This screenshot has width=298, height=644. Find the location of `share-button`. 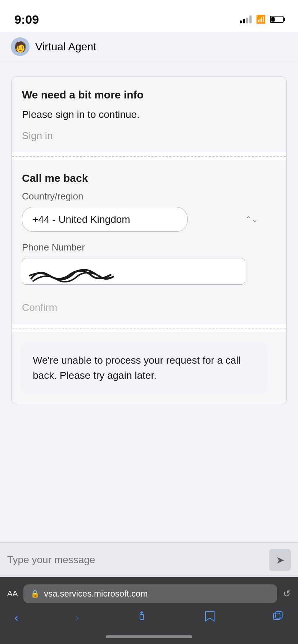

share-button is located at coordinates (142, 617).